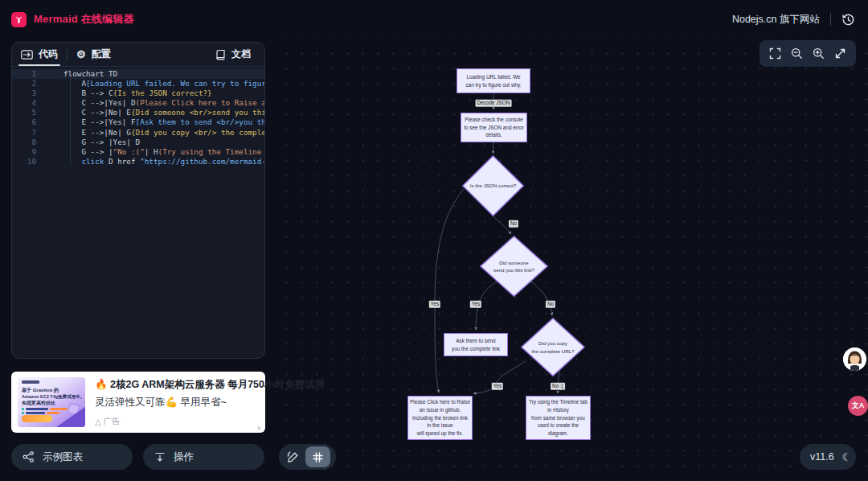 The width and height of the screenshot is (868, 481). I want to click on code-lines: 1flowchart TD2 A[Loading URL failed. We …, so click(138, 117).